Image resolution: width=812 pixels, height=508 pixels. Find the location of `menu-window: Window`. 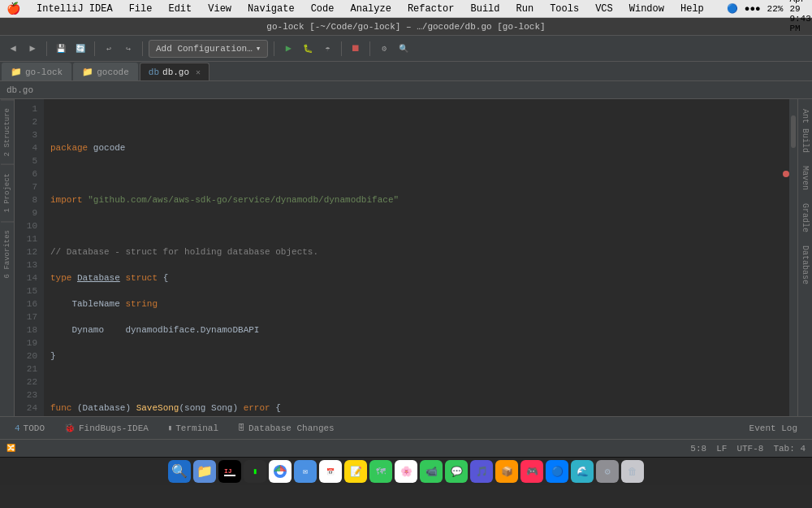

menu-window: Window is located at coordinates (646, 9).